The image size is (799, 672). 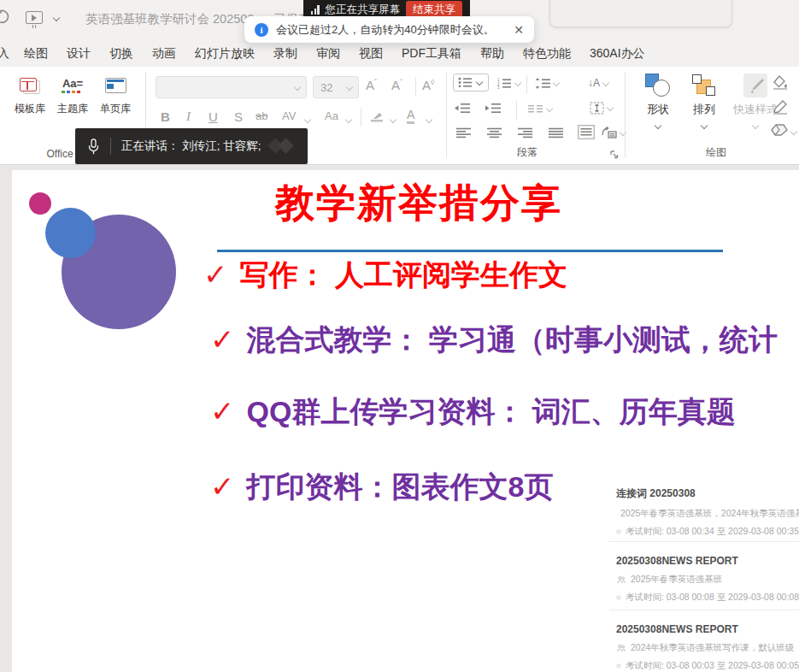 I want to click on shape-fill-icon, so click(x=780, y=82).